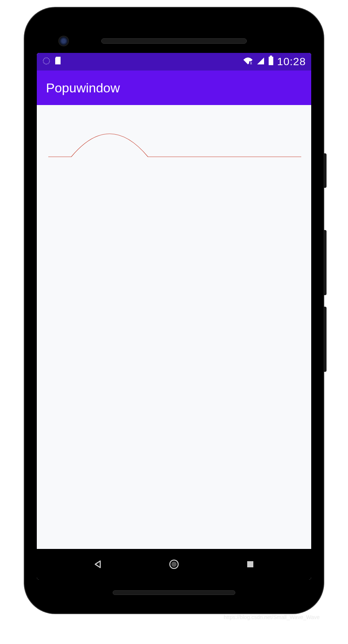 This screenshot has width=348, height=644. Describe the element at coordinates (174, 41) in the screenshot. I see `earpiece-speaker` at that location.